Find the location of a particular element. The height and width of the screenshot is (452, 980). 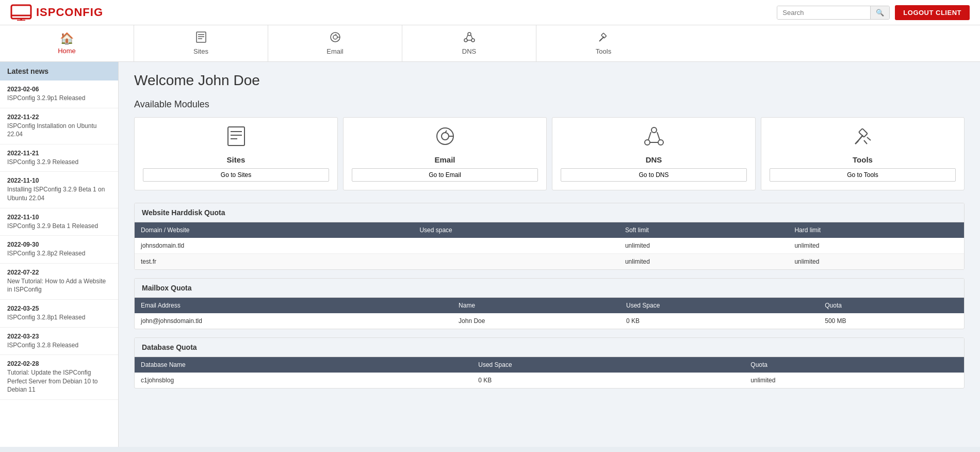

search-box: 🔍 is located at coordinates (834, 12).